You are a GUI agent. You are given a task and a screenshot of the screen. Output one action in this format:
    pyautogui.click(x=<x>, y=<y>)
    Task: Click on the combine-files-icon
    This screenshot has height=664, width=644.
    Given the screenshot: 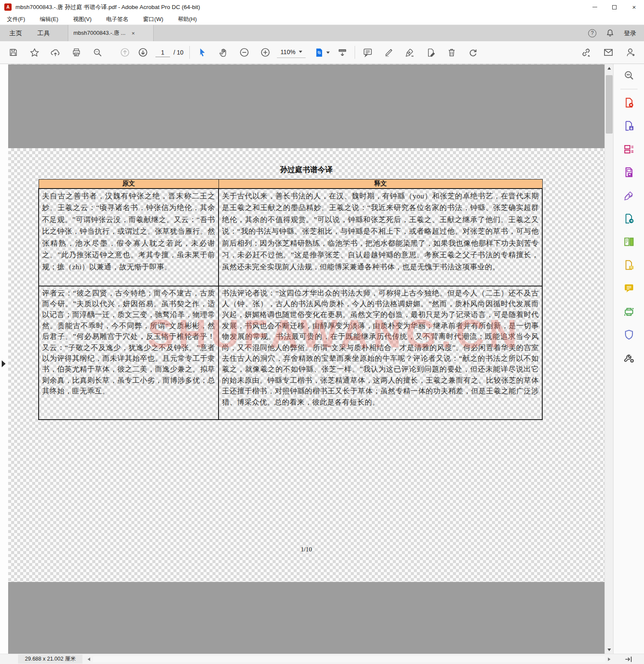 What is the action you would take?
    pyautogui.click(x=629, y=265)
    